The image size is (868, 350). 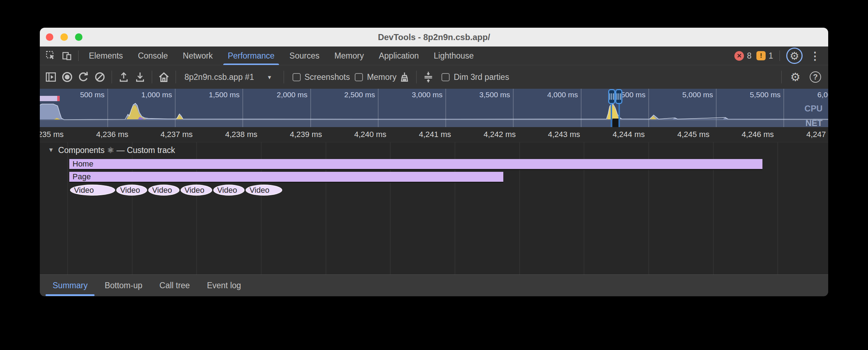 What do you see at coordinates (794, 56) in the screenshot?
I see `settings-focus-ring: ⚙` at bounding box center [794, 56].